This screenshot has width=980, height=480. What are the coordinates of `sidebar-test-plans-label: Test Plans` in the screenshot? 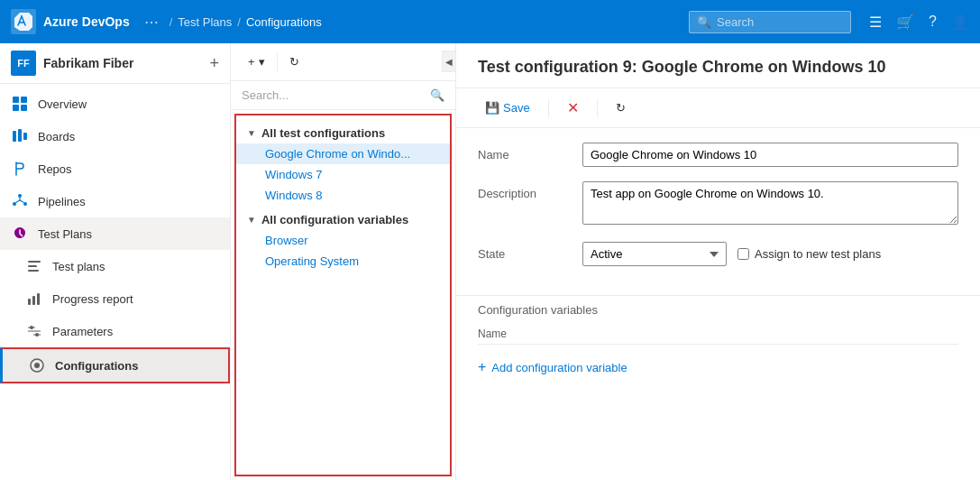 It's located at (128, 235).